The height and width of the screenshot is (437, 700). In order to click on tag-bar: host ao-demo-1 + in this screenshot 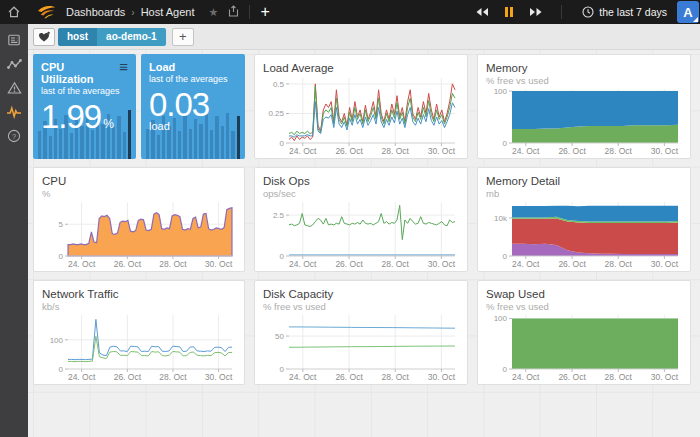, I will do `click(364, 37)`.